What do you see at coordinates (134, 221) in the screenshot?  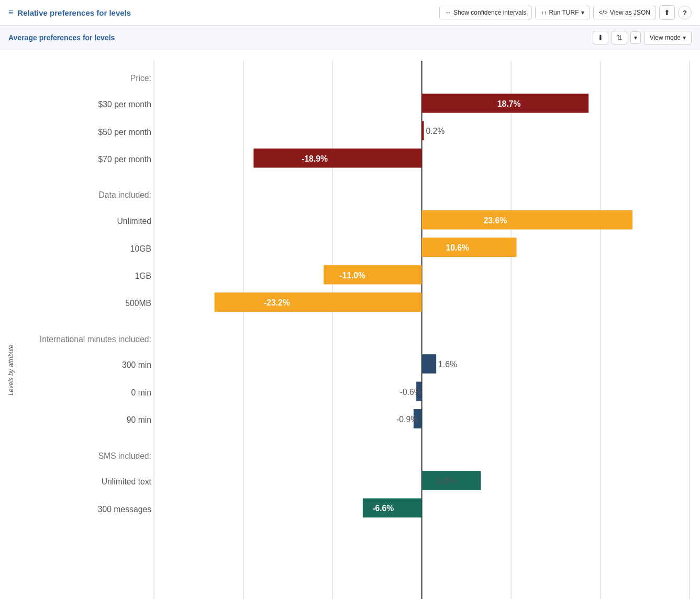 I see `svg-text: Unlimited` at bounding box center [134, 221].